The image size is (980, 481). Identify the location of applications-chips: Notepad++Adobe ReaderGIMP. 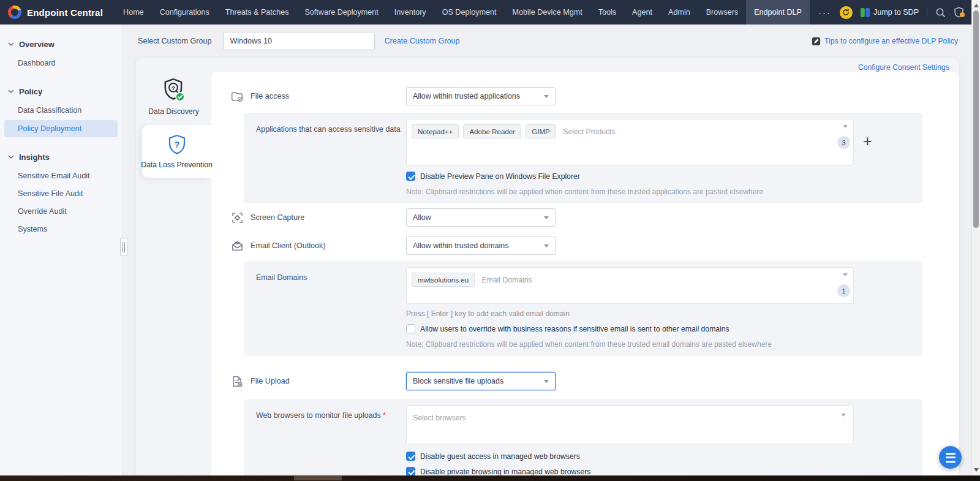
(486, 131).